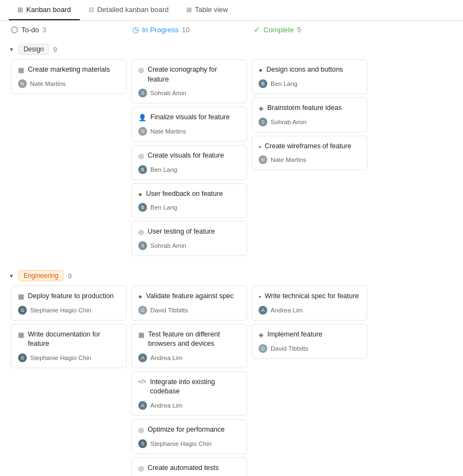 The width and height of the screenshot is (463, 476). Describe the element at coordinates (308, 147) in the screenshot. I see `card-title-text: Create wireframes of feature` at that location.